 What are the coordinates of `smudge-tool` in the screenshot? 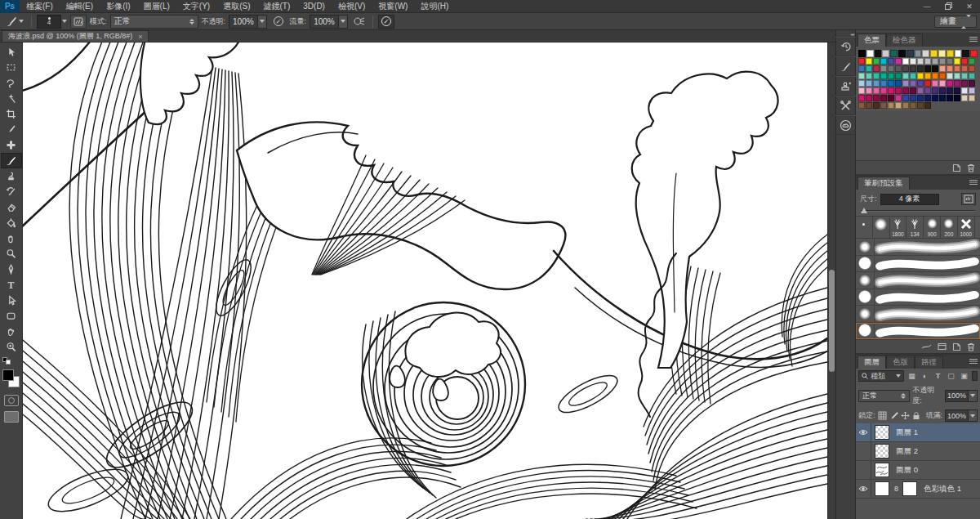 It's located at (11, 239).